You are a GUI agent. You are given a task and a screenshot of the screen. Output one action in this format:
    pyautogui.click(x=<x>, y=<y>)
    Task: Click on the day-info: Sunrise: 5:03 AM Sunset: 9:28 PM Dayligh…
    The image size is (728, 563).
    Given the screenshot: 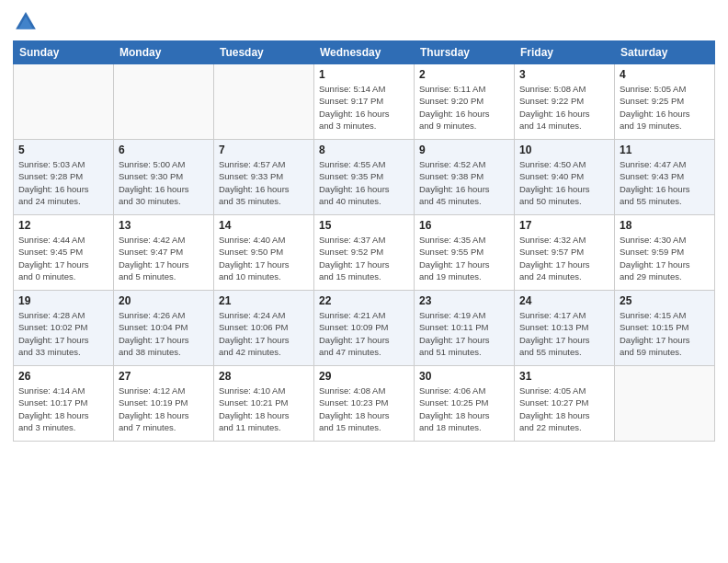 What is the action you would take?
    pyautogui.click(x=63, y=182)
    